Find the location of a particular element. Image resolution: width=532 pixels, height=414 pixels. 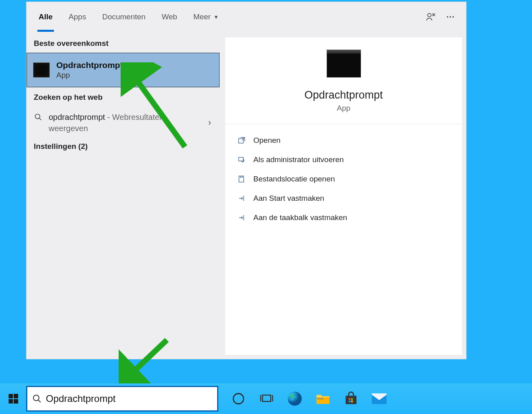

taskbar-pinned-apps is located at coordinates (303, 399).